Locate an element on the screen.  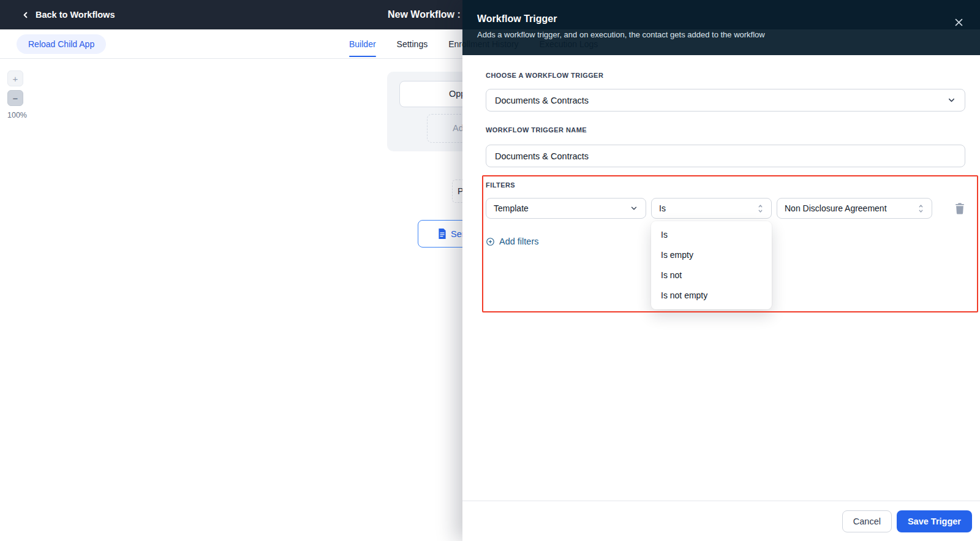
filter-value-select: Non Disclosure Agreement is located at coordinates (854, 208).